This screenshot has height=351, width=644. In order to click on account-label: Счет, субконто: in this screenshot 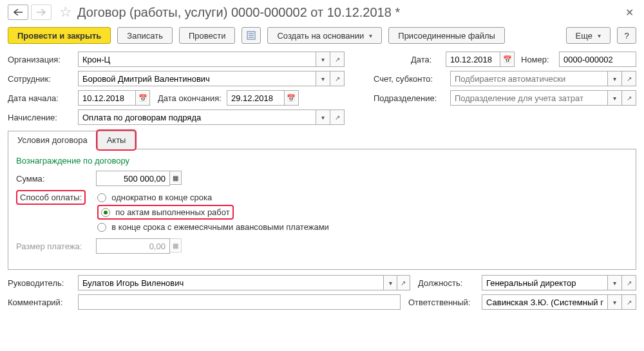, I will do `click(411, 79)`.